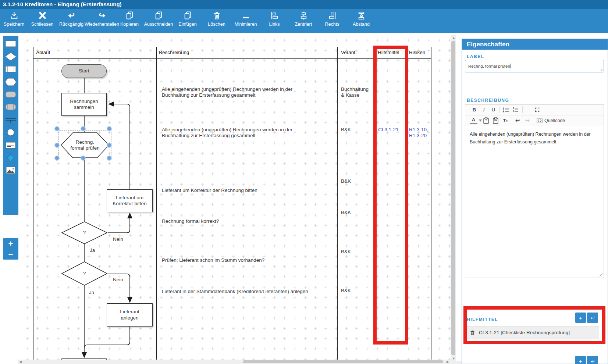 This screenshot has height=364, width=608. I want to click on description-content: Alle eingehenden (ungeprüften) Rechnunge…, so click(534, 201).